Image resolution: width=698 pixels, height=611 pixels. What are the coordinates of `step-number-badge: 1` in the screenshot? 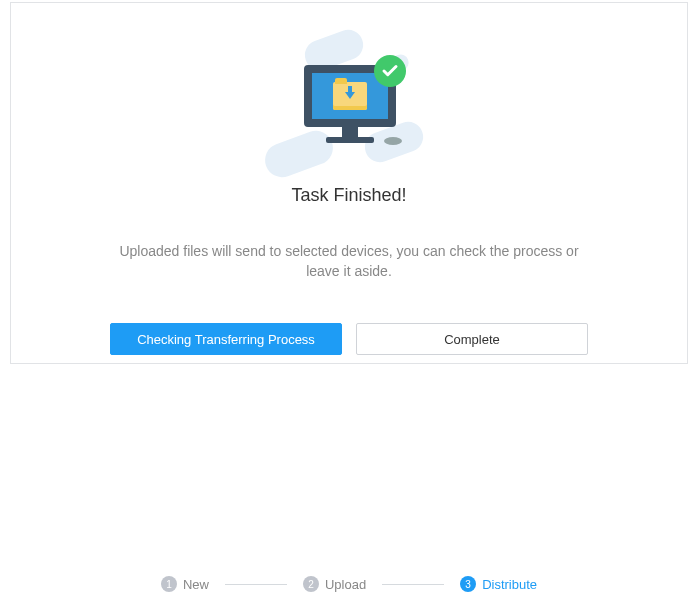 It's located at (169, 584).